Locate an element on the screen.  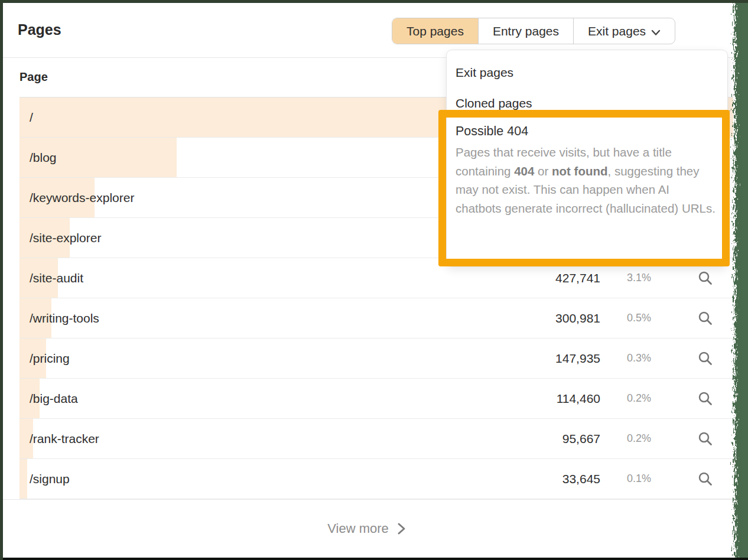
view-more-label: View more is located at coordinates (358, 529).